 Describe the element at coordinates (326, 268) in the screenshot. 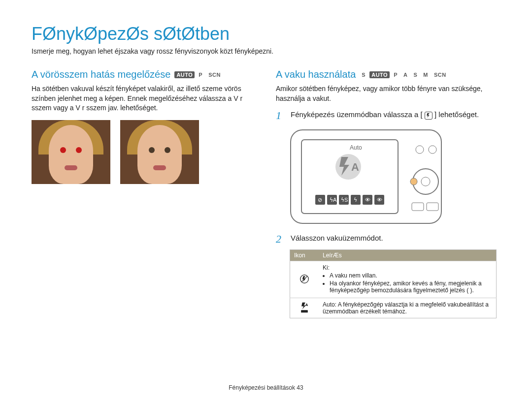

I see `row1-title: Ki:` at that location.